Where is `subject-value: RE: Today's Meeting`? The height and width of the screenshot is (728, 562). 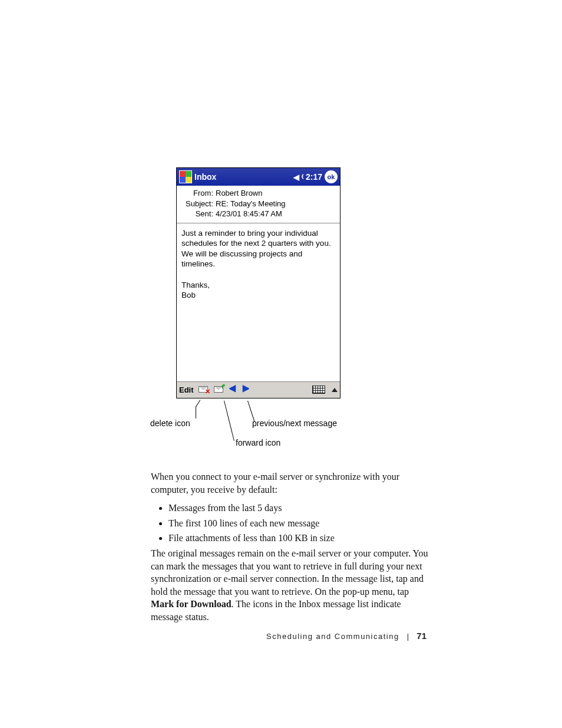 subject-value: RE: Today's Meeting is located at coordinates (276, 204).